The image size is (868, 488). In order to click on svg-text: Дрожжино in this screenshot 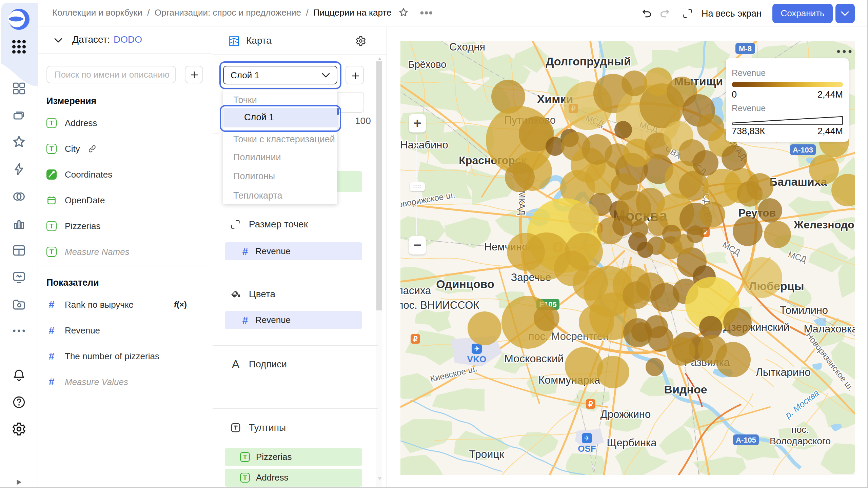, I will do `click(626, 414)`.